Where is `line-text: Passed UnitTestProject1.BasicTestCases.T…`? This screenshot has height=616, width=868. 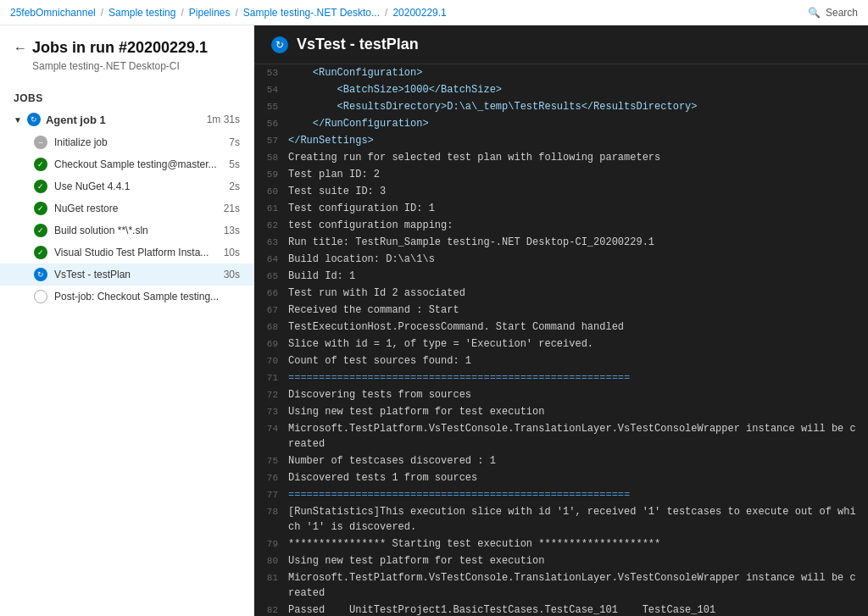
line-text: Passed UnitTestProject1.BasicTestCases.T… is located at coordinates (578, 609).